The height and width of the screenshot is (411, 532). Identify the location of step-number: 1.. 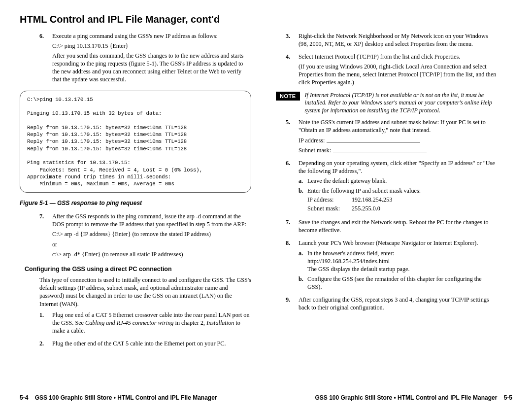
(46, 324).